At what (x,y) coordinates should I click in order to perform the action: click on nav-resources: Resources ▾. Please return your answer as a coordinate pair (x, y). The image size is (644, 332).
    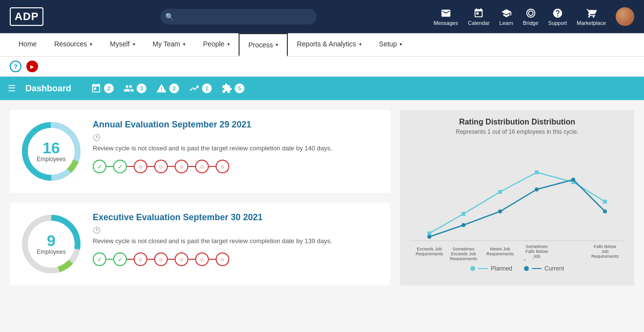
    Looking at the image, I should click on (73, 45).